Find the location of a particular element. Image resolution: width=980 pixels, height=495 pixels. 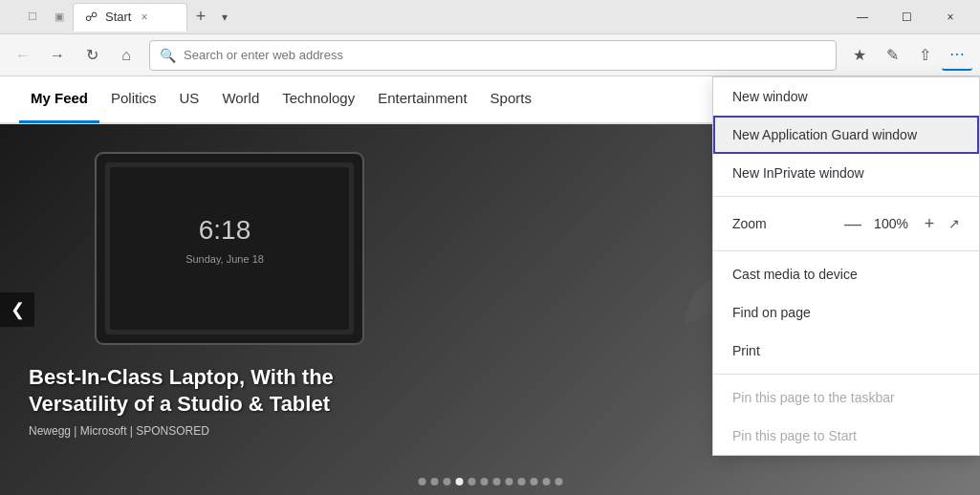

page-nav-item-politics: Politics is located at coordinates (134, 99).